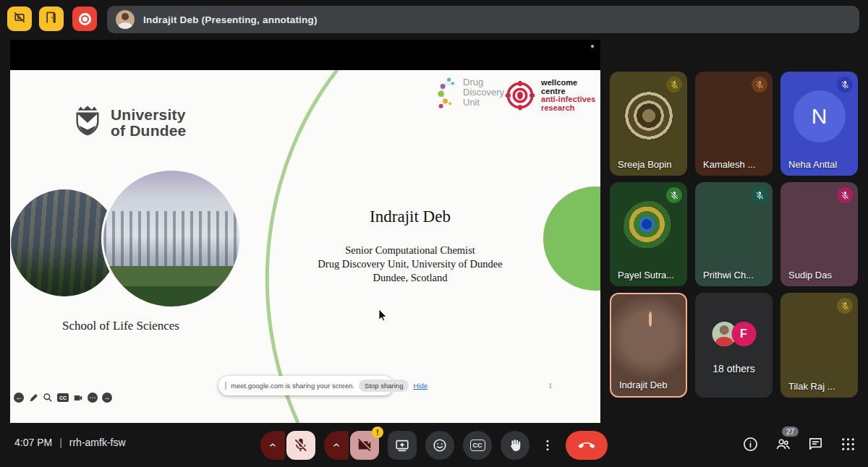 This screenshot has width=868, height=467. What do you see at coordinates (744, 334) in the screenshot?
I see `avatar-initial: F` at bounding box center [744, 334].